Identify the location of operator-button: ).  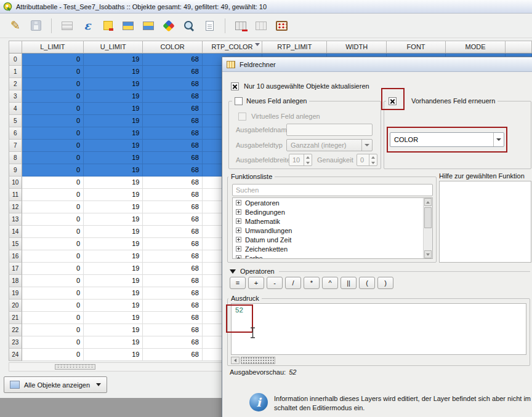
(385, 283).